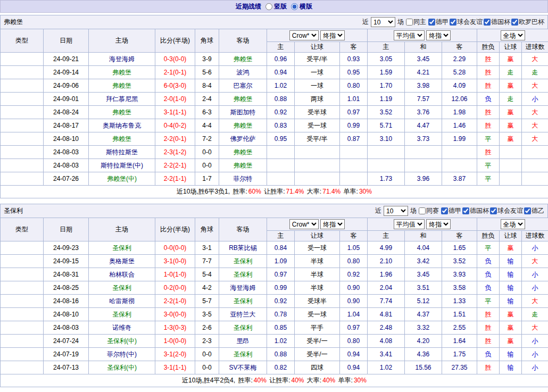  What do you see at coordinates (243, 86) in the screenshot?
I see `away-team-link: 巴塞尔` at bounding box center [243, 86].